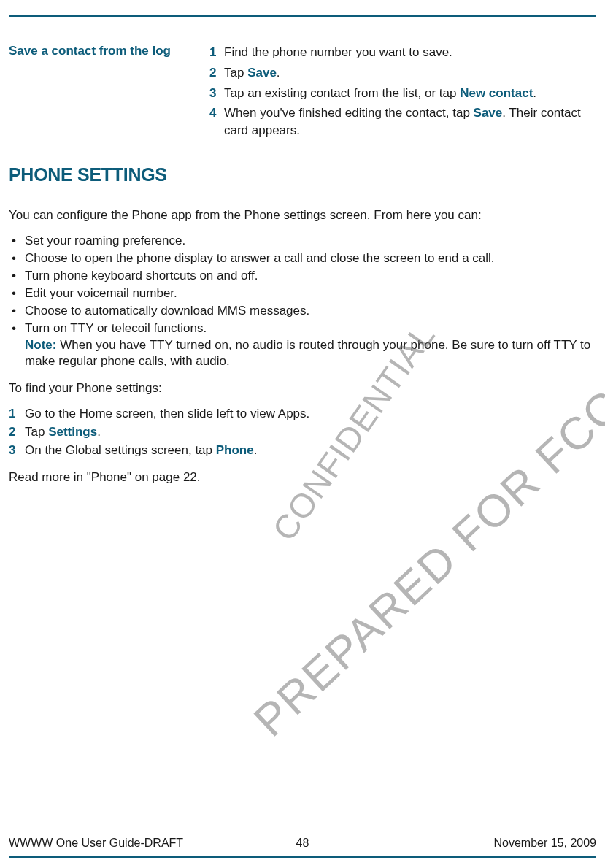 The height and width of the screenshot is (868, 605). I want to click on bullet-item: • Set your roaming preference., so click(302, 241).